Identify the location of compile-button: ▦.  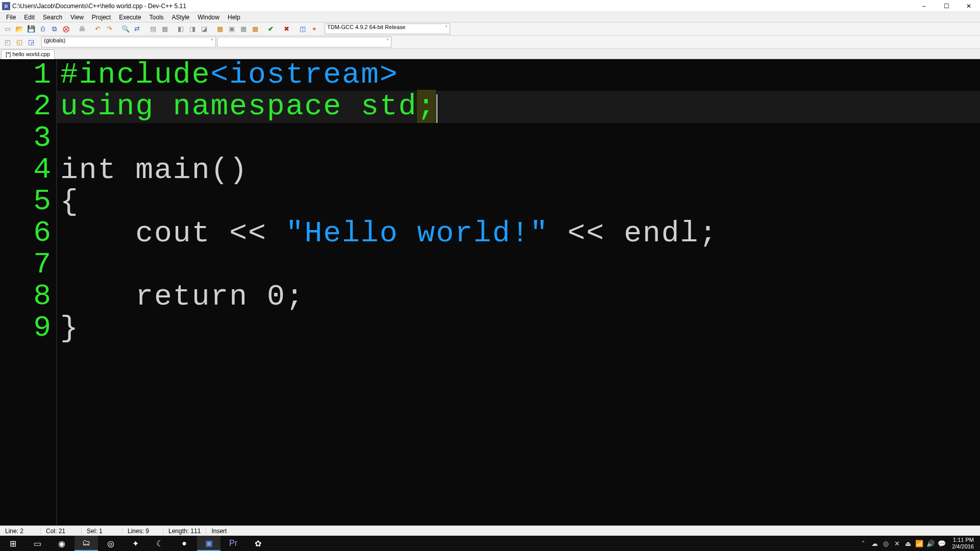
(219, 29).